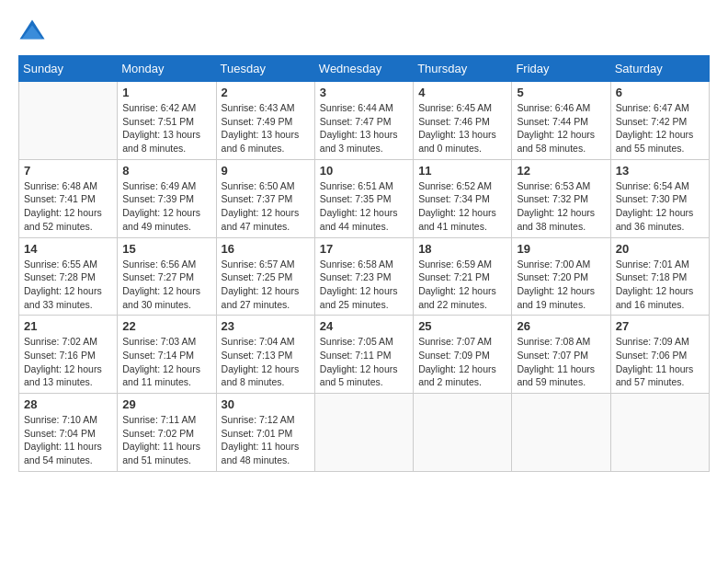 The image size is (728, 563). Describe the element at coordinates (61, 264) in the screenshot. I see `sunrise-label: Sunrise: 6:55 AM` at that location.